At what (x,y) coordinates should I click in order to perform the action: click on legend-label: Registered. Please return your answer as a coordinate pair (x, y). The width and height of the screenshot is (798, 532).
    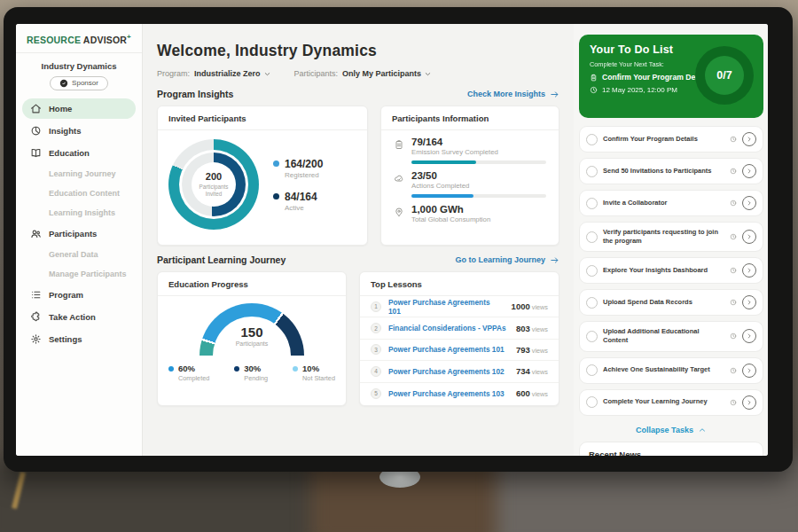
    Looking at the image, I should click on (303, 176).